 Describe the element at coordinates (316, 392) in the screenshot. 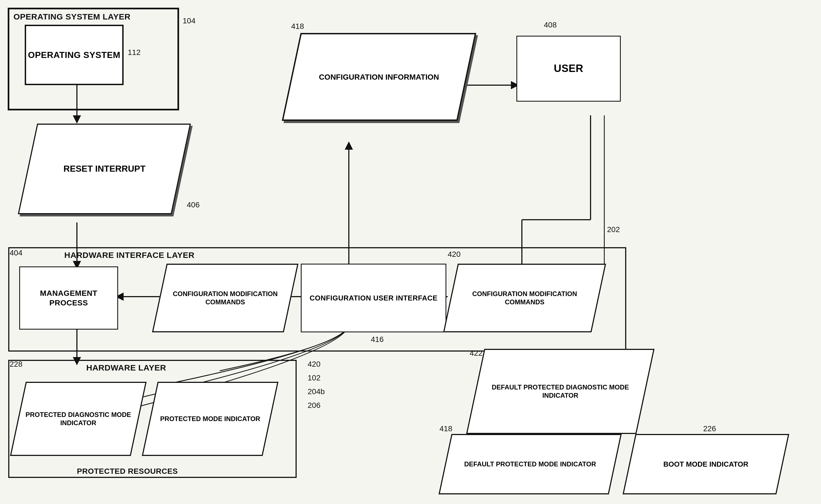

I see `ref-204b: 204b` at that location.